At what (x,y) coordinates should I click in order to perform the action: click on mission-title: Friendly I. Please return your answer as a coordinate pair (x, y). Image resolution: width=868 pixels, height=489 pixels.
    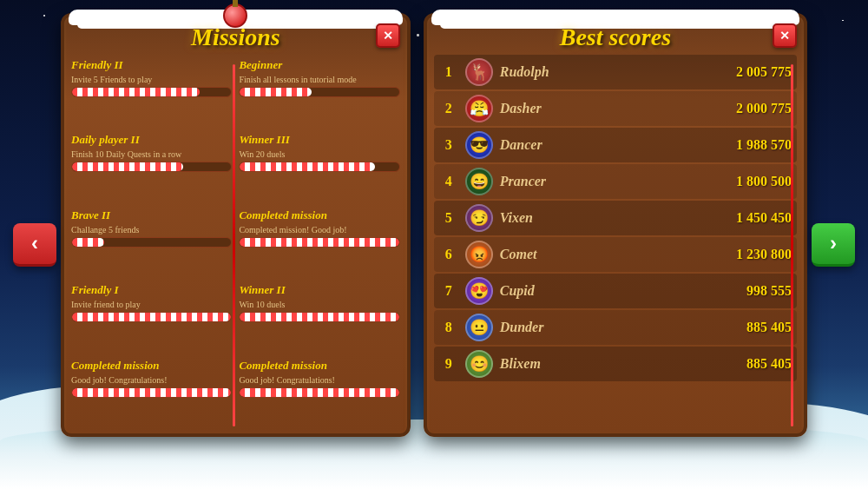
    Looking at the image, I should click on (151, 290).